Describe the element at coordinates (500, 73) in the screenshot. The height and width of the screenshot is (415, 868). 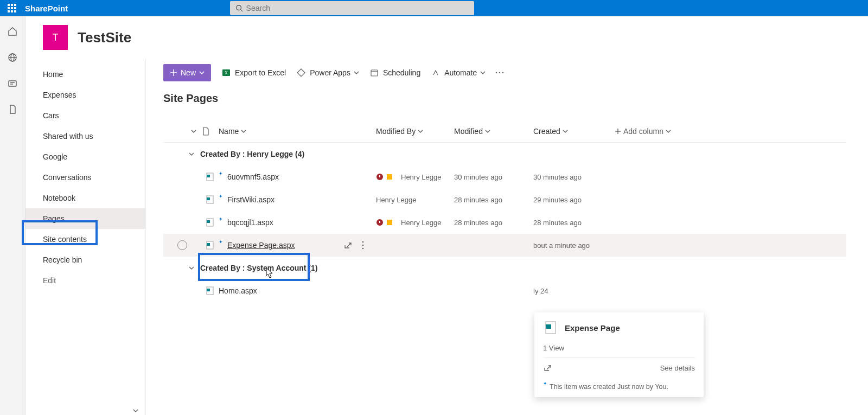
I see `more-commands` at that location.